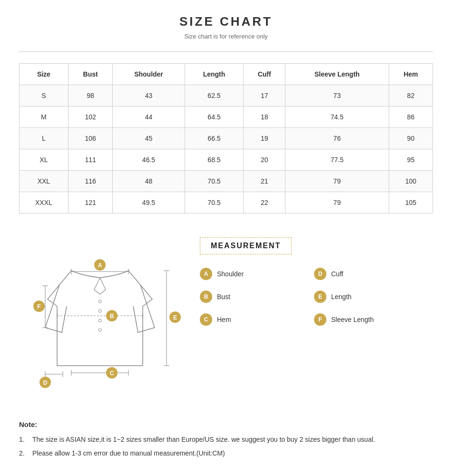  Describe the element at coordinates (411, 74) in the screenshot. I see `table-header-cell: Hem` at that location.